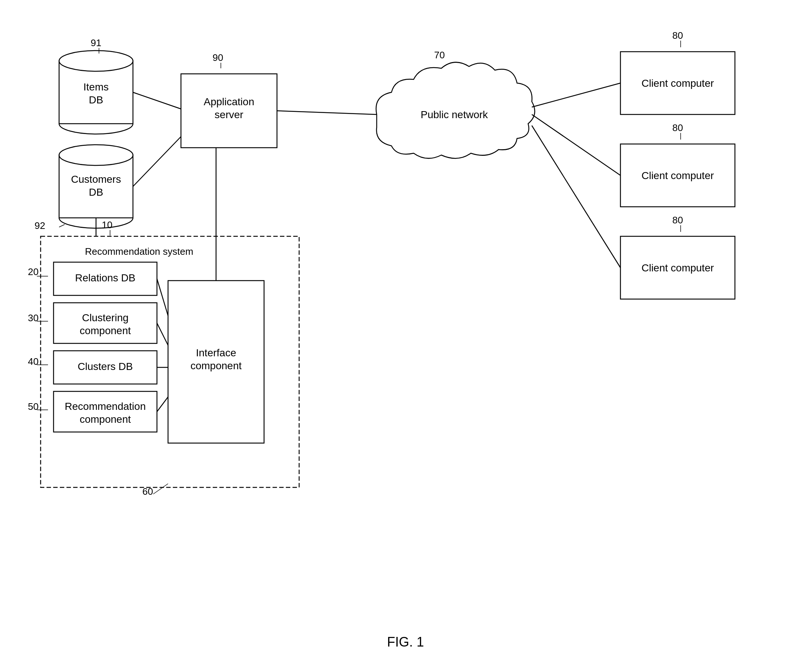  What do you see at coordinates (678, 165) in the screenshot?
I see `client-computer-2-shape: Client computer 80` at bounding box center [678, 165].